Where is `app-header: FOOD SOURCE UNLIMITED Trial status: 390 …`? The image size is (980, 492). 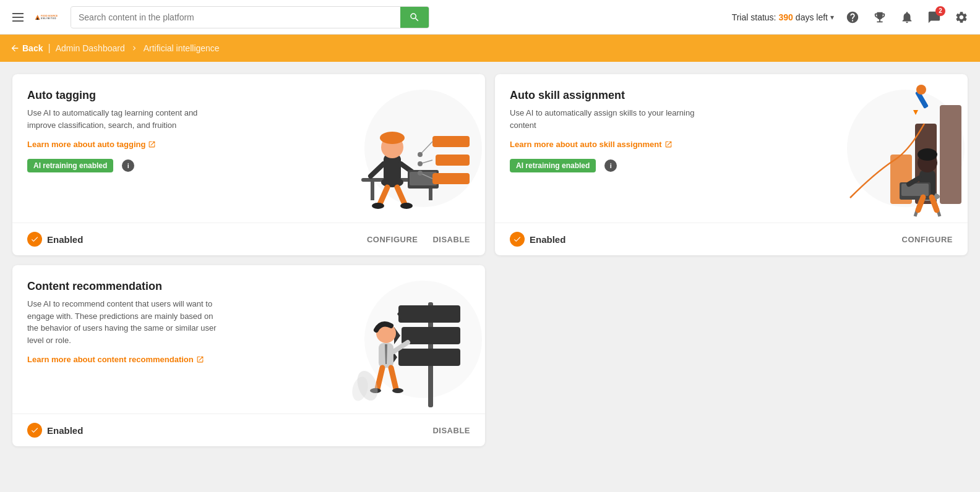 app-header: FOOD SOURCE UNLIMITED Trial status: 390 … is located at coordinates (490, 17).